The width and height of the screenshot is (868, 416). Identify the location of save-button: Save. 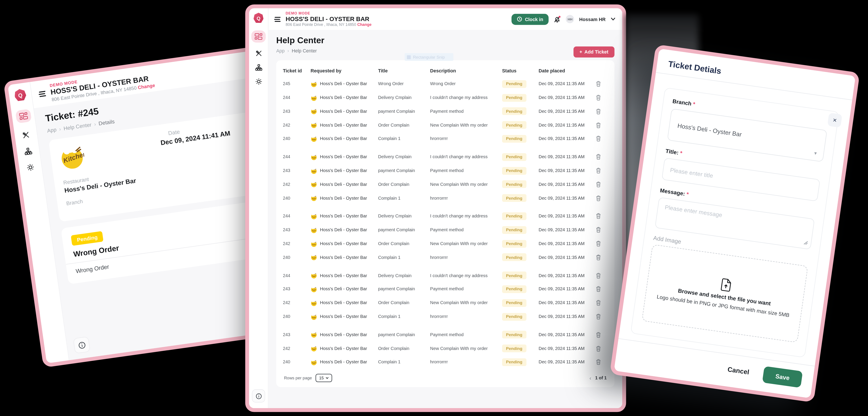
(782, 377).